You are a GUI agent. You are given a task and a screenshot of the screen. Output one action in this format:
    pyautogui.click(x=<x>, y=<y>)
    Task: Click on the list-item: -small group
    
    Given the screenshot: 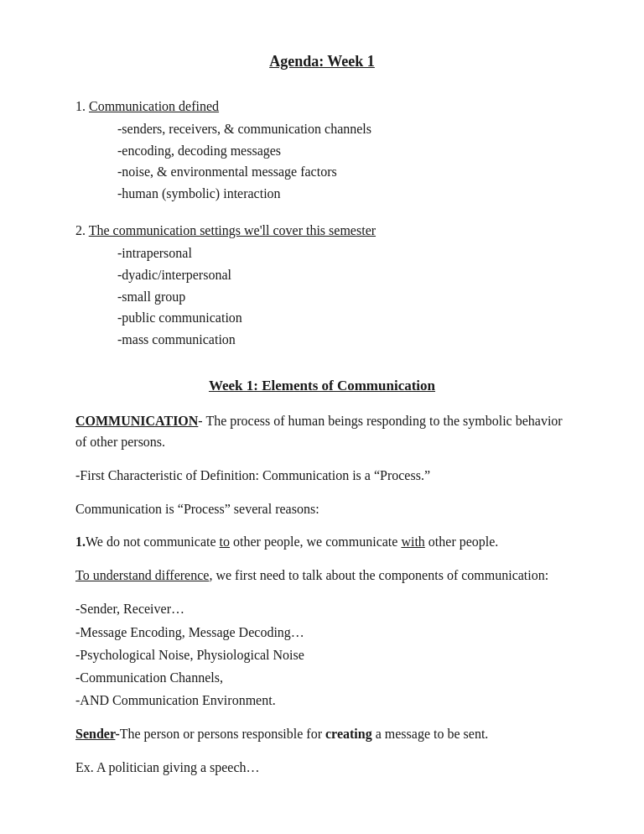 What is the action you would take?
    pyautogui.click(x=343, y=297)
    